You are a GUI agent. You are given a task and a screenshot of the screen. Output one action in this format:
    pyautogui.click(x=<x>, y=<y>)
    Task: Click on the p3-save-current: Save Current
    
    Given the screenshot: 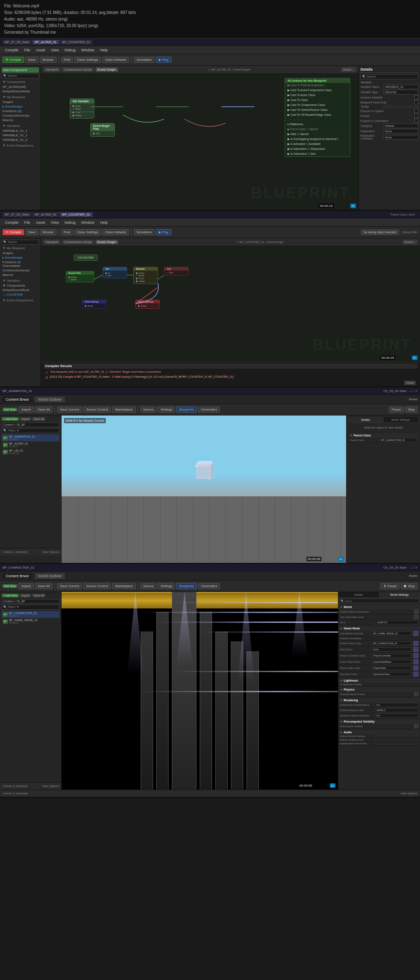 What is the action you would take?
    pyautogui.click(x=70, y=410)
    